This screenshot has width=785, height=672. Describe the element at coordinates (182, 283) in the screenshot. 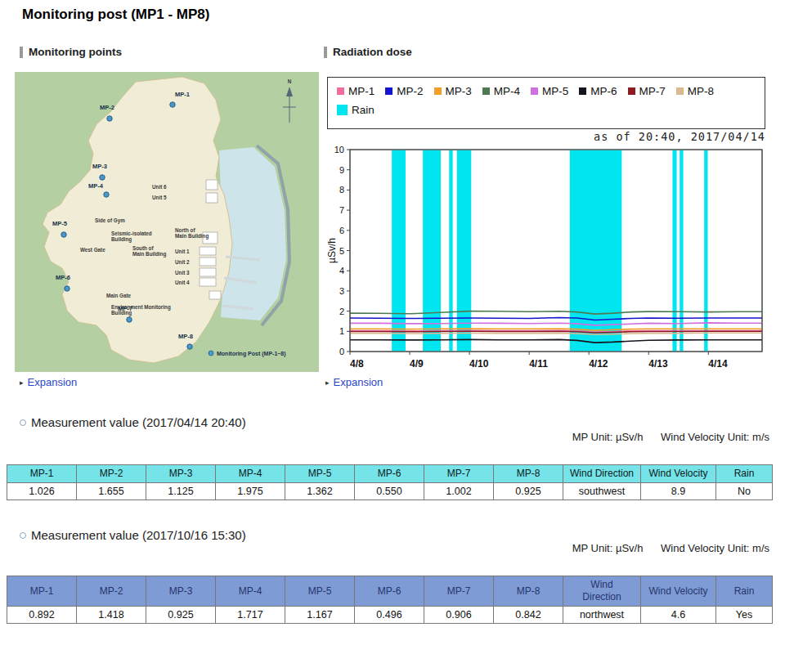

I see `map-building-label: Unit 4` at that location.